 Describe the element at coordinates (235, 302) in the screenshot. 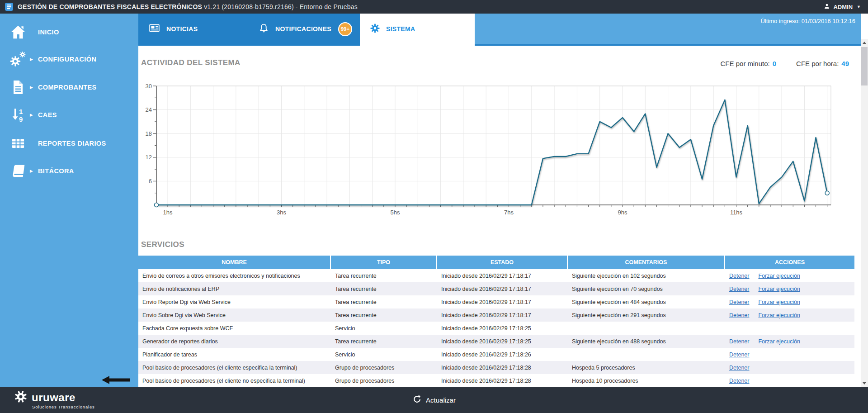

I see `cell-nombre: Envio Reporte Dgi via Web Service` at that location.